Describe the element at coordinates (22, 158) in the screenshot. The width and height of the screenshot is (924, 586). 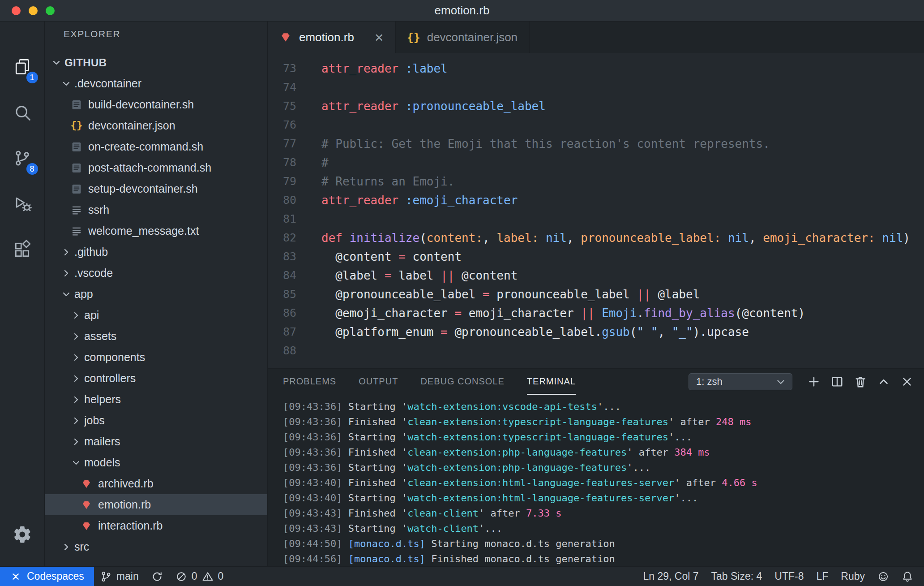
I see `source-control-activity-button: 8` at that location.